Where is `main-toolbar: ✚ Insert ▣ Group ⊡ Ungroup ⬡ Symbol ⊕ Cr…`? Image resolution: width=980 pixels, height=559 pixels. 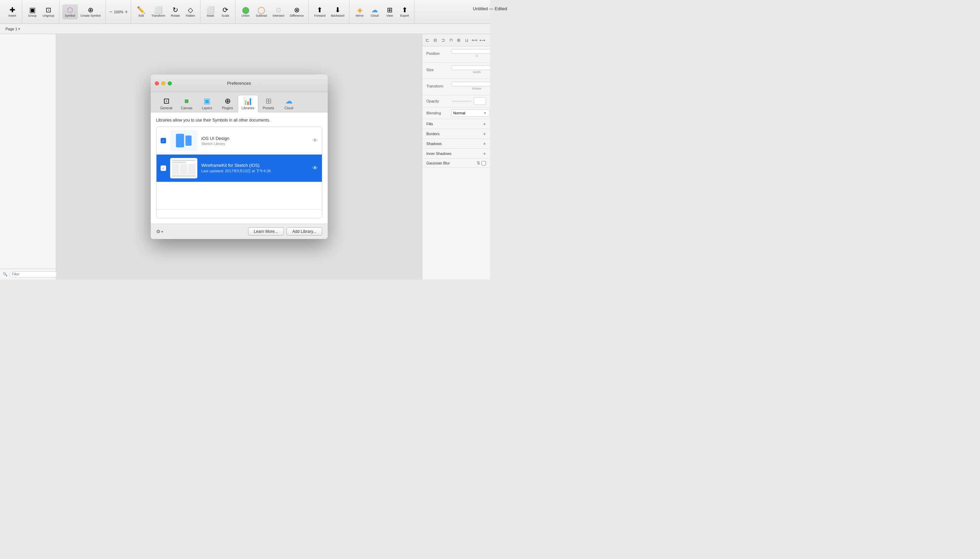
main-toolbar: ✚ Insert ▣ Group ⊡ Ungroup ⬡ Symbol ⊕ Cr… is located at coordinates (245, 12).